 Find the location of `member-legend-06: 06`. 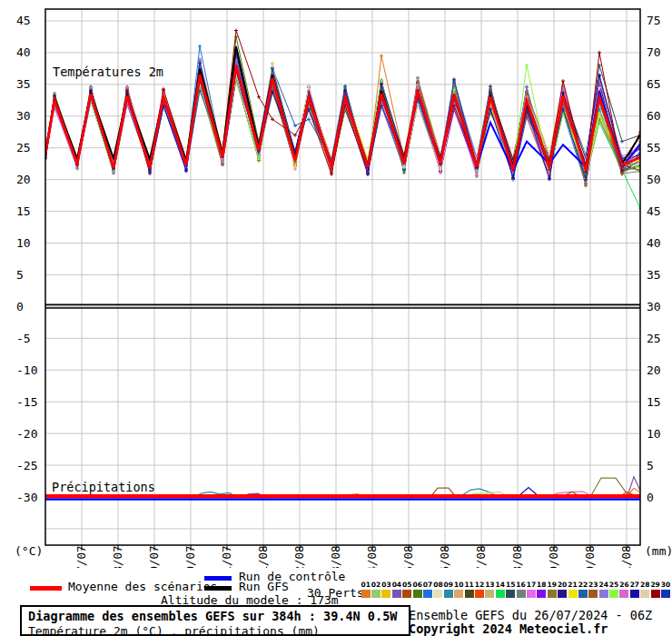

member-legend-06: 06 is located at coordinates (418, 589).